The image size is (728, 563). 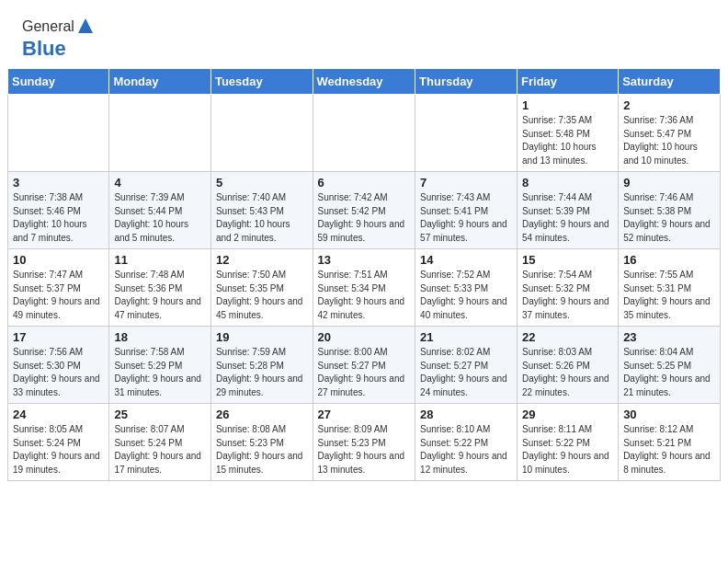 I want to click on calendar-cell: 8Sunrise: 7:44 AM Sunset: 5:39 PM Daylig…, so click(x=568, y=211).